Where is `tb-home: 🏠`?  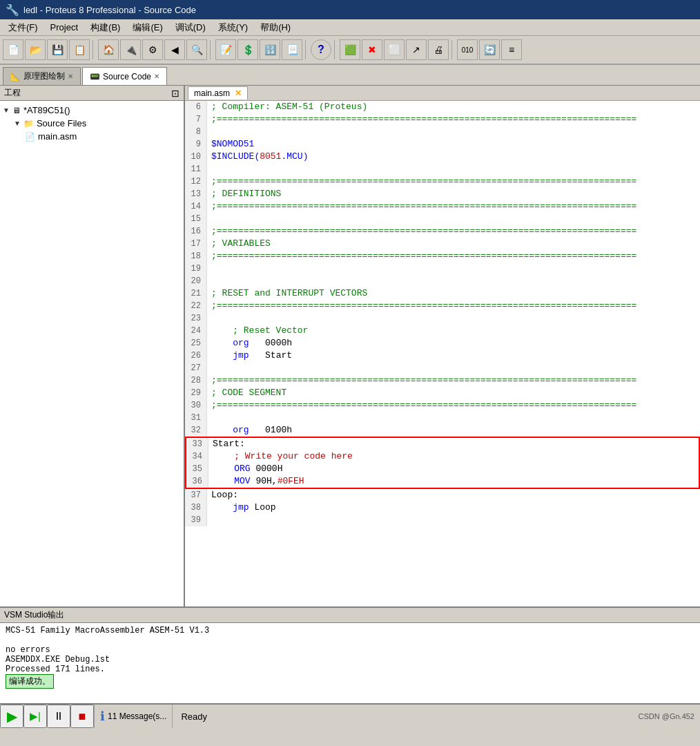 tb-home: 🏠 is located at coordinates (108, 50).